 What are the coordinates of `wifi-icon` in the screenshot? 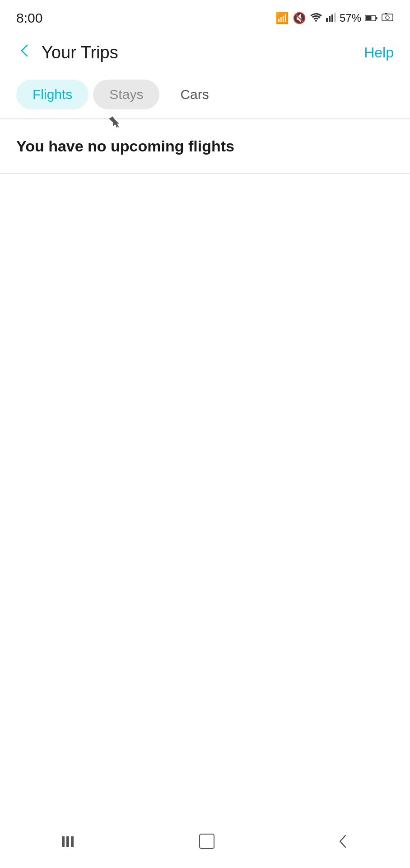 It's located at (316, 18).